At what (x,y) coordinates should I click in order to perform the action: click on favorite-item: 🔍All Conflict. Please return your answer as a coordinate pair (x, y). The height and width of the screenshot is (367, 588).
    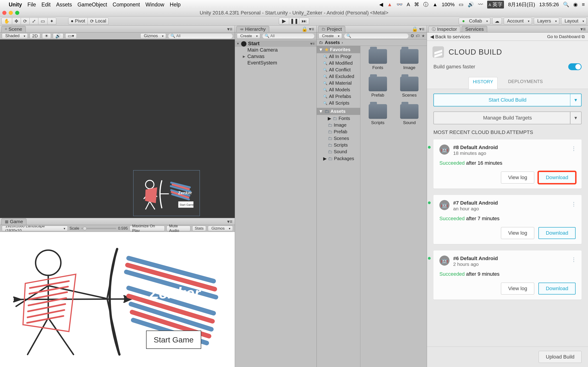
    Looking at the image, I should click on (338, 70).